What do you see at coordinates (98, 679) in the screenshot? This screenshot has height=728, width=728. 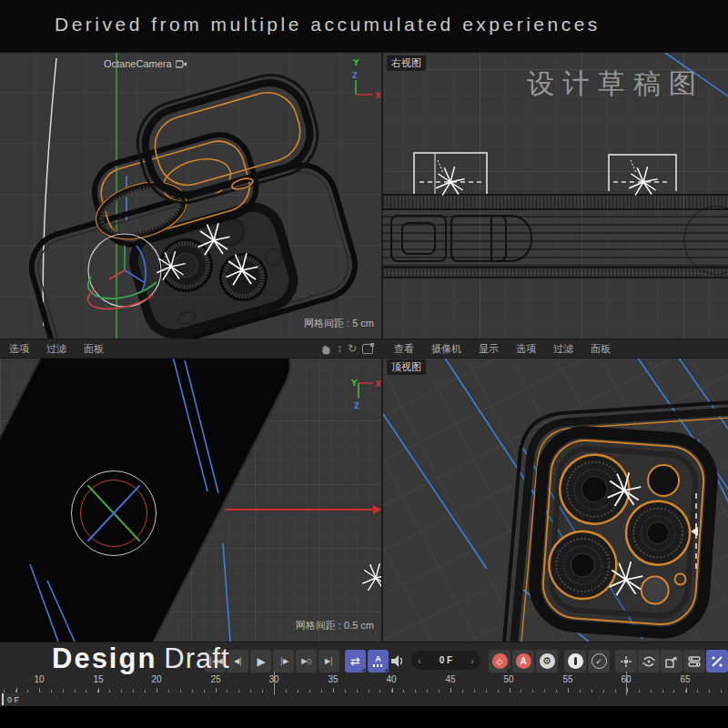 I see `ruler-tick-label: 15` at bounding box center [98, 679].